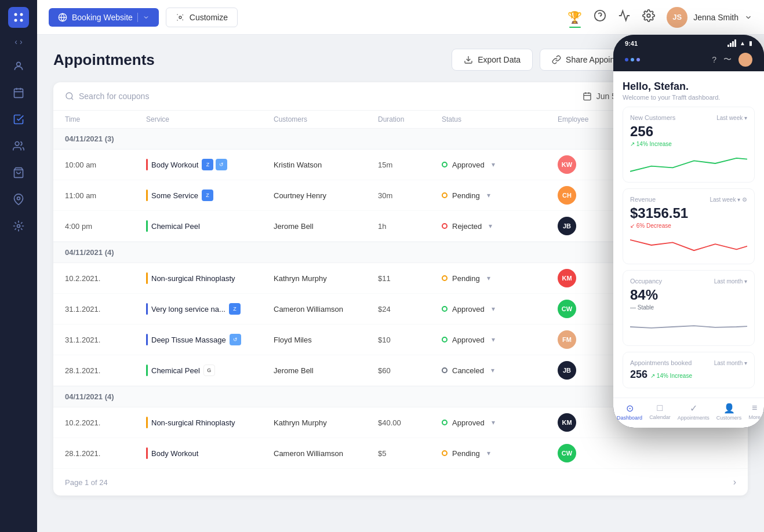  I want to click on page-title: Appointments, so click(249, 60).